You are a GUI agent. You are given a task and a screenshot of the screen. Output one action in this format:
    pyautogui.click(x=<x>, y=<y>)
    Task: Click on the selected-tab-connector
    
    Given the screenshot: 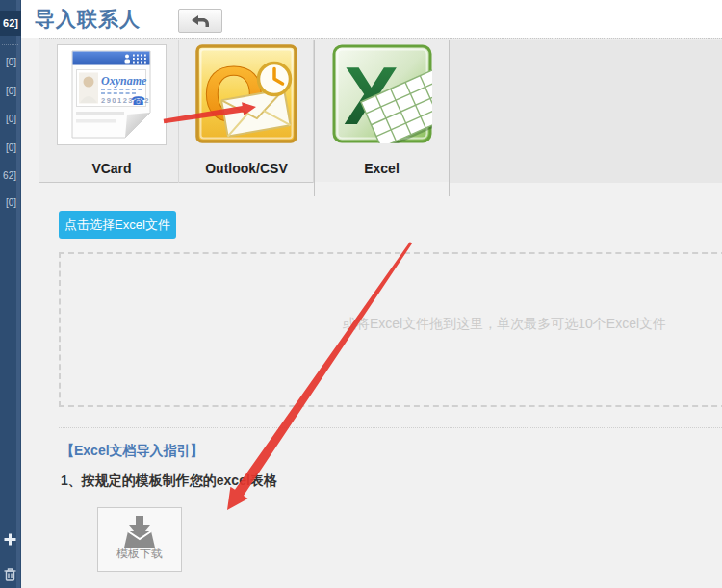 What is the action you would take?
    pyautogui.click(x=381, y=189)
    